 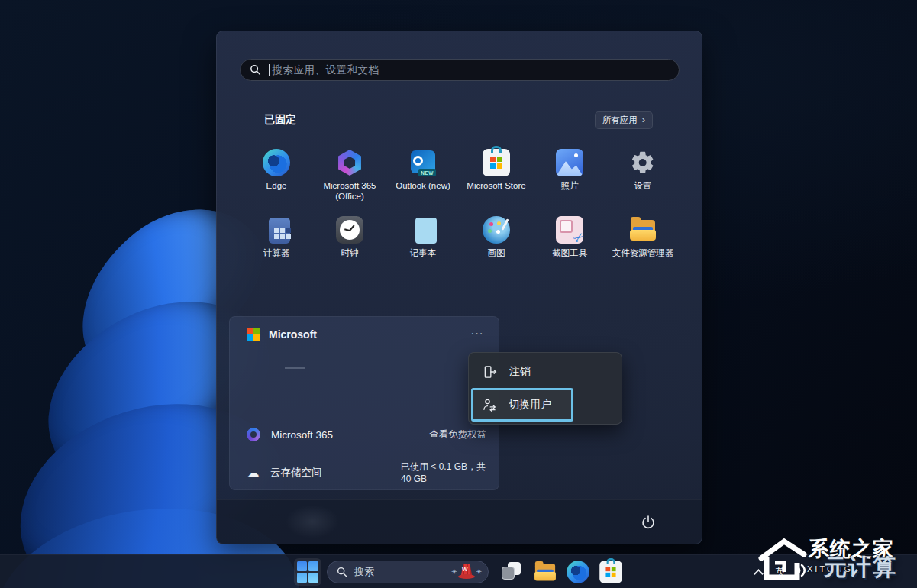 What do you see at coordinates (496, 230) in the screenshot?
I see `paint-icon` at bounding box center [496, 230].